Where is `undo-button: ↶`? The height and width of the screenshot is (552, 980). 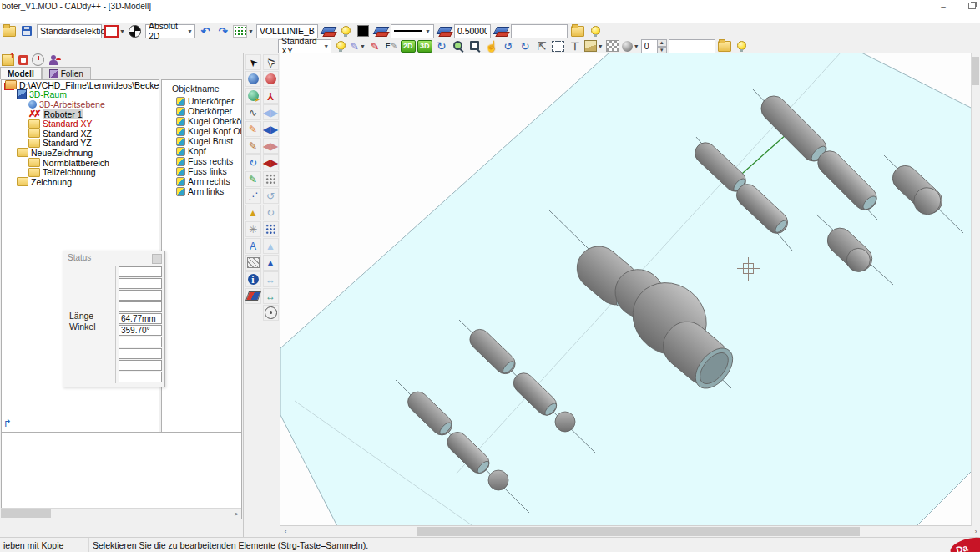
undo-button: ↶ is located at coordinates (205, 32).